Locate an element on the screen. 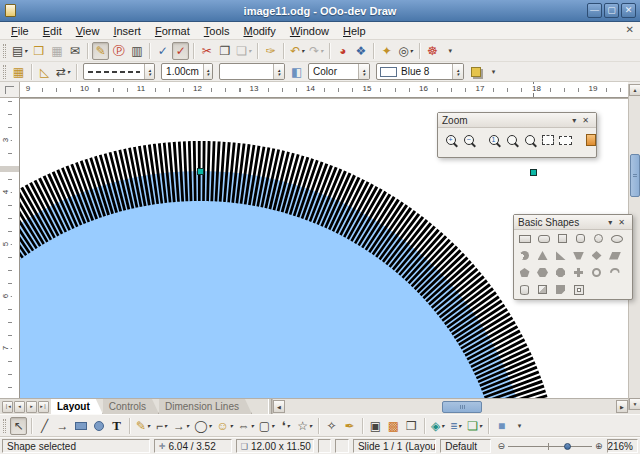  last-slide-icon: ▸❘ is located at coordinates (44, 407).